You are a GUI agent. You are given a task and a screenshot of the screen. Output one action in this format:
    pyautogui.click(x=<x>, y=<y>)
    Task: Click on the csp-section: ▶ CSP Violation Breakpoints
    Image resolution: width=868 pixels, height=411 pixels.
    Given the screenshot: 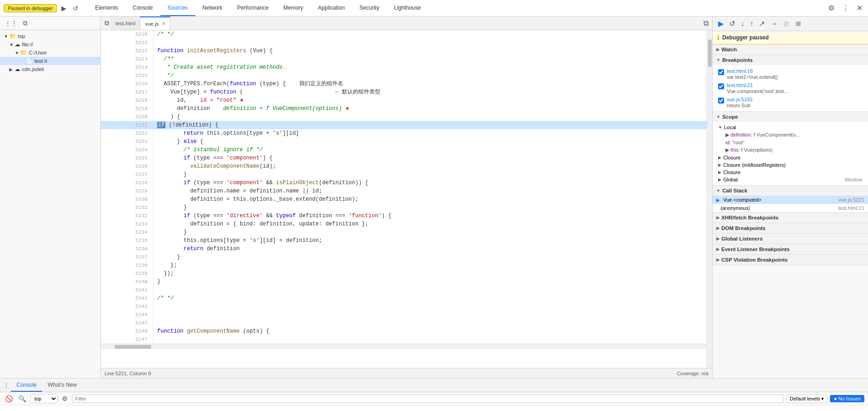 What is the action you would take?
    pyautogui.click(x=790, y=260)
    